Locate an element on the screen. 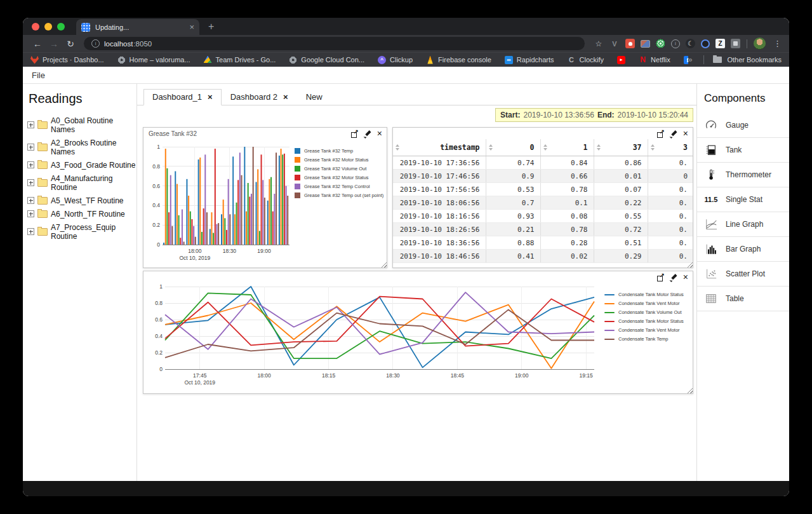 This screenshot has width=812, height=514. component-item-table: Table is located at coordinates (743, 299).